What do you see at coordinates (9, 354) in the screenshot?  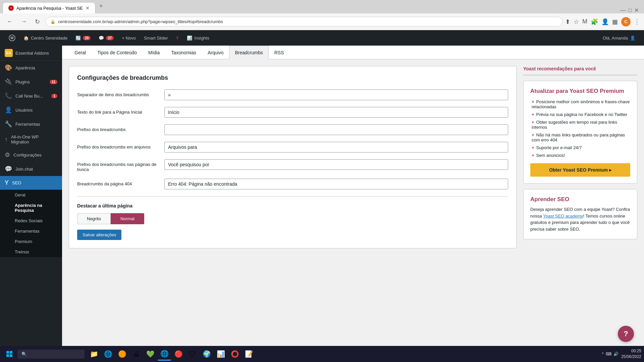 I see `start-button` at bounding box center [9, 354].